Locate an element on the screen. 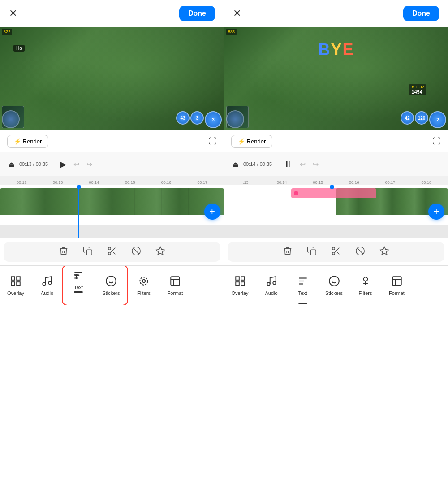  skill-r-ultimate: 2 is located at coordinates (438, 120).